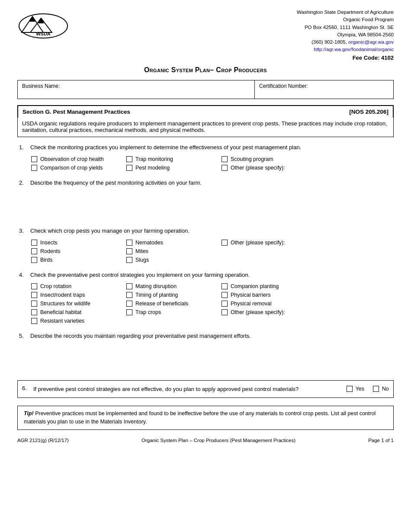  Describe the element at coordinates (142, 260) in the screenshot. I see `cb-slugs-label: Slugs` at that location.